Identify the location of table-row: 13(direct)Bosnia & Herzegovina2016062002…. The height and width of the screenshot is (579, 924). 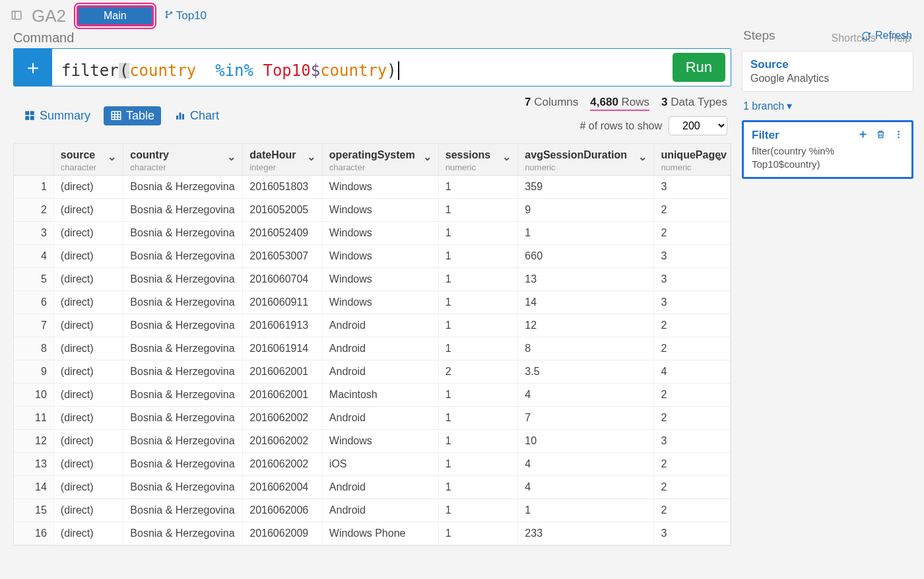
(372, 465).